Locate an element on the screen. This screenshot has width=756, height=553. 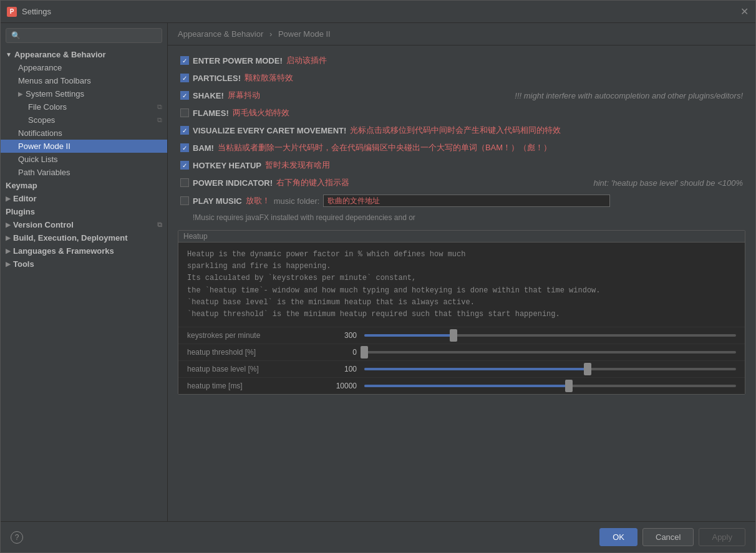
help-icon: ? is located at coordinates (17, 537).